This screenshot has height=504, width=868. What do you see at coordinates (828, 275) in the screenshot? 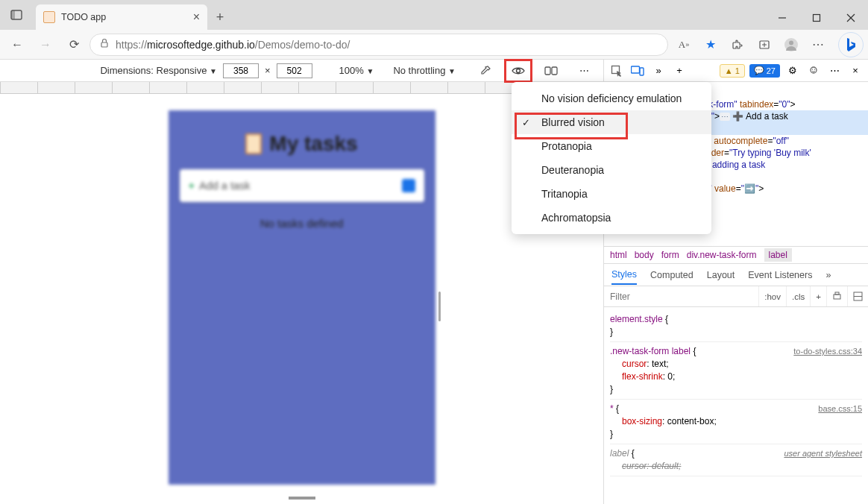
I see `subtabs-more-icon: »` at bounding box center [828, 275].